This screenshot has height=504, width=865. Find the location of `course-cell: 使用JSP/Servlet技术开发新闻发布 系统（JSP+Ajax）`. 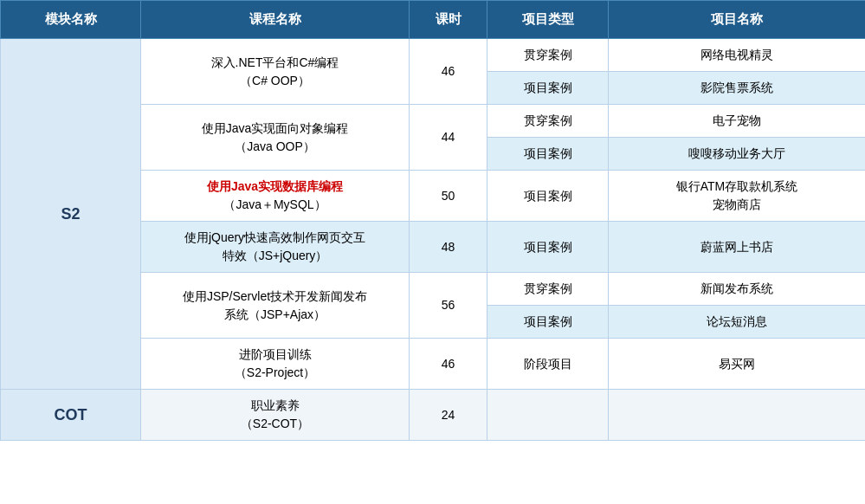

course-cell: 使用JSP/Servlet技术开发新闻发布 系统（JSP+Ajax） is located at coordinates (275, 306).